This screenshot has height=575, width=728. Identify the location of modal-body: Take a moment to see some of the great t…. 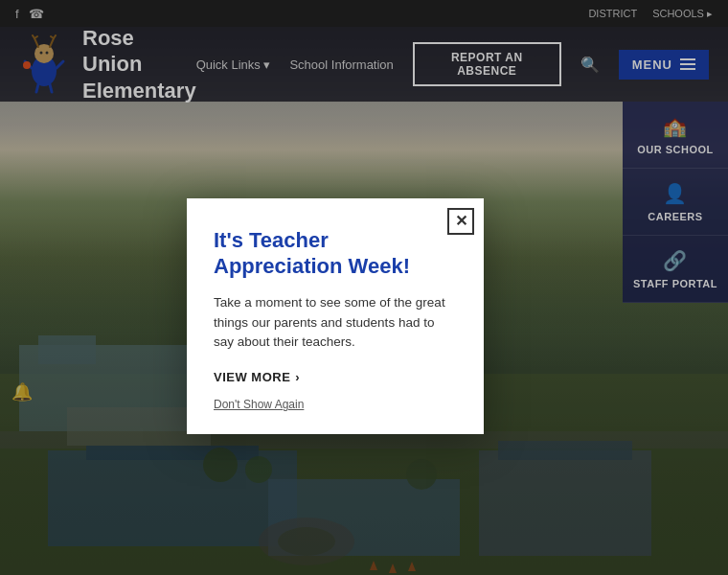
(335, 324).